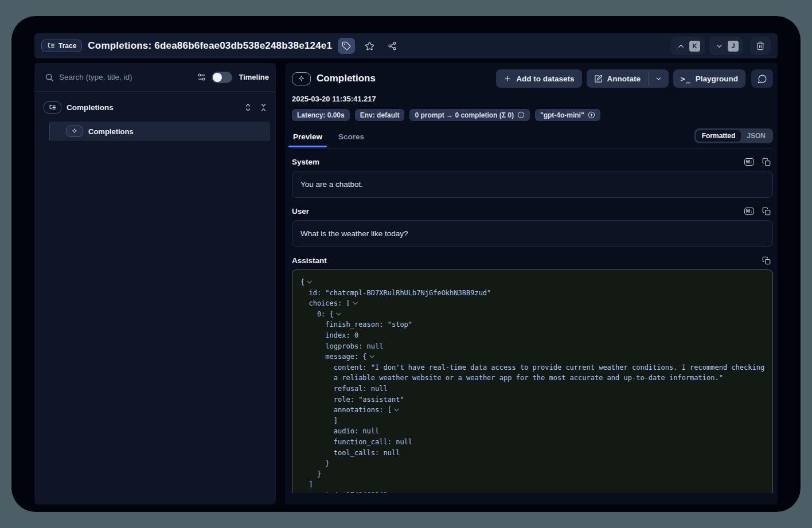 Image resolution: width=812 pixels, height=528 pixels. I want to click on token-usage-badge: 0 prompt → 0 completion (Σ 0), so click(470, 115).